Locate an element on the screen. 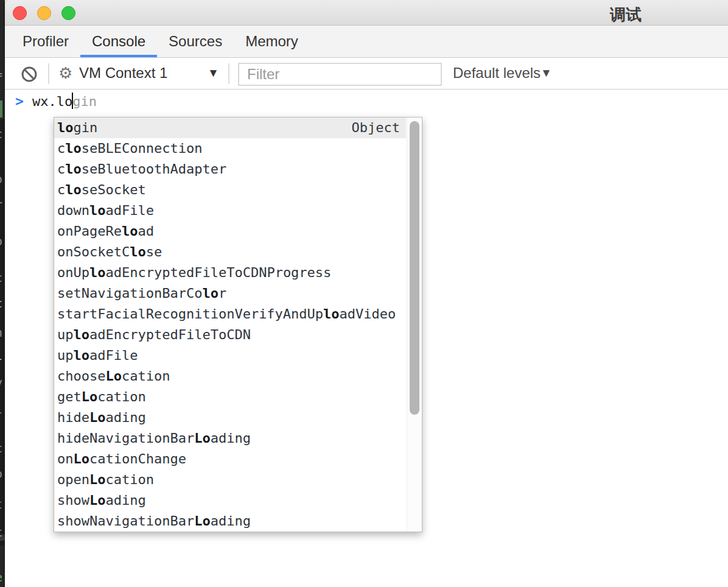 The width and height of the screenshot is (728, 587). suggestion-item: hideNavigationBarLoading is located at coordinates (230, 438).